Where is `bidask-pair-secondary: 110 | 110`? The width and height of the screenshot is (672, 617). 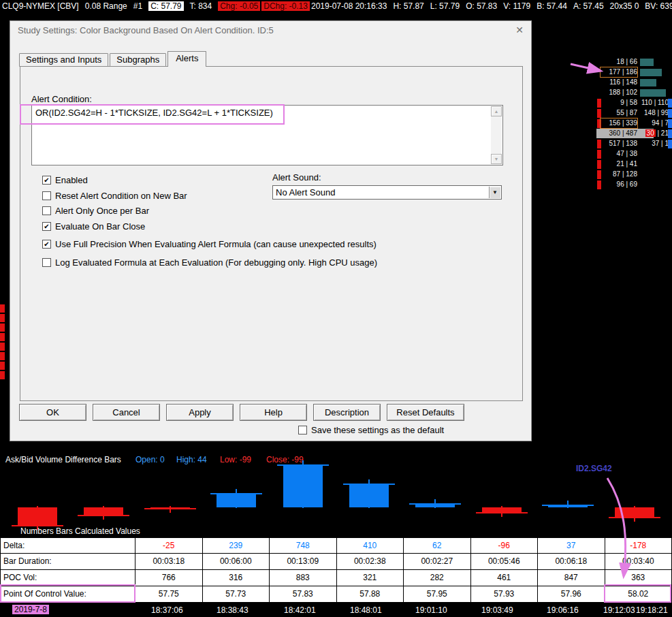
bidask-pair-secondary: 110 | 110 is located at coordinates (654, 103).